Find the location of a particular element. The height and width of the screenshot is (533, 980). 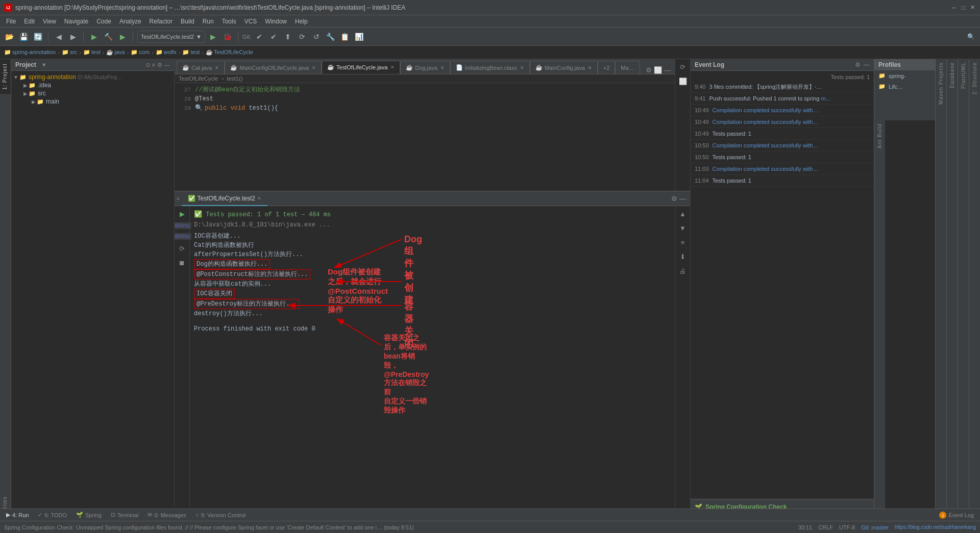

run-play-btn: ▶ is located at coordinates (182, 214).